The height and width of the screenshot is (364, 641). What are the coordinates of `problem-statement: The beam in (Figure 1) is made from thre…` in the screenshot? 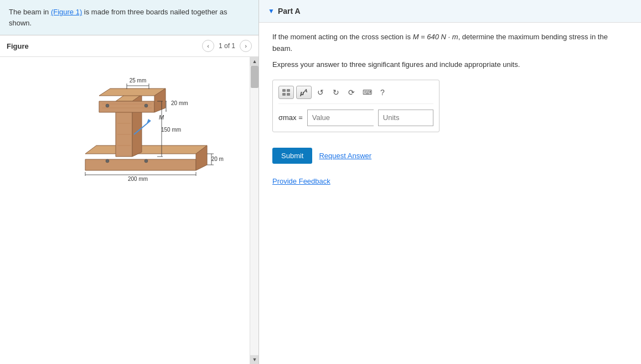 It's located at (130, 18).